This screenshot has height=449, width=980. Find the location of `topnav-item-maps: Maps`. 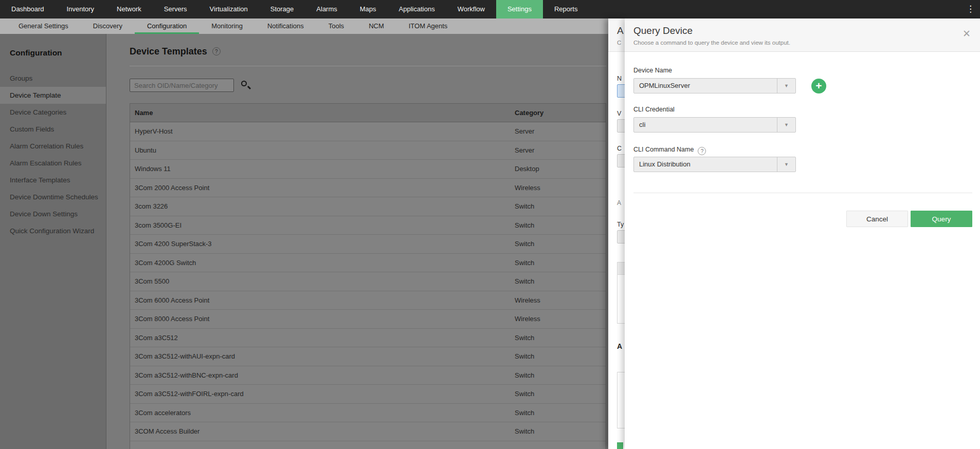

topnav-item-maps: Maps is located at coordinates (368, 9).